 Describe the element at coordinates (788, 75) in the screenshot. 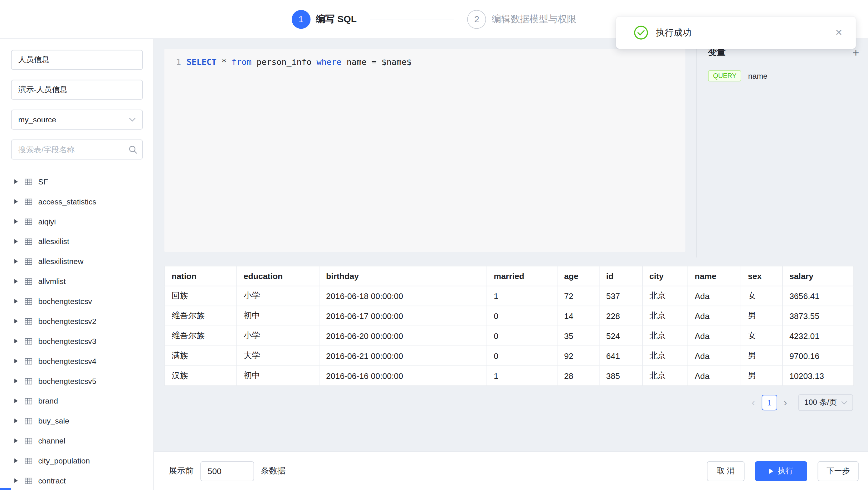

I see `variable-row: QUERY name` at that location.